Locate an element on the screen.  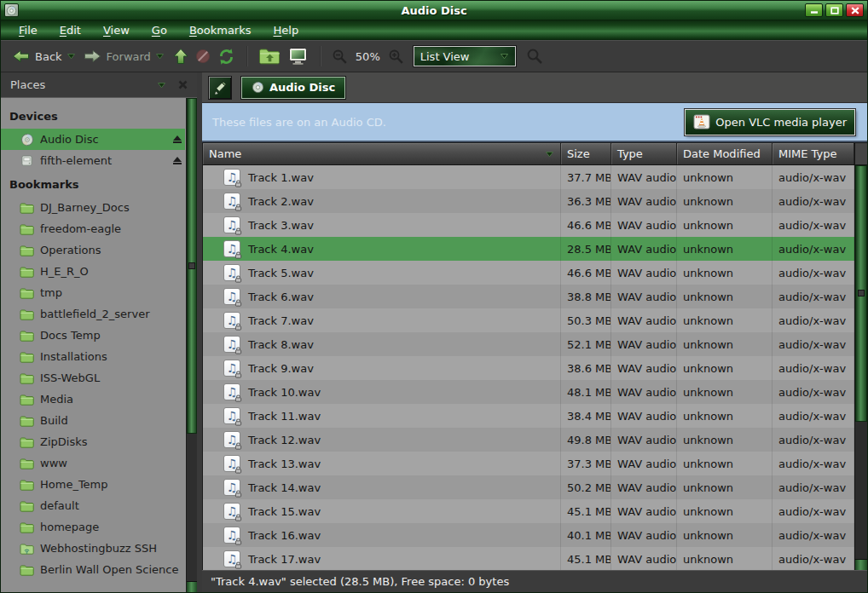
sidebar-item-audio-disc: Audio Disc is located at coordinates (93, 140).